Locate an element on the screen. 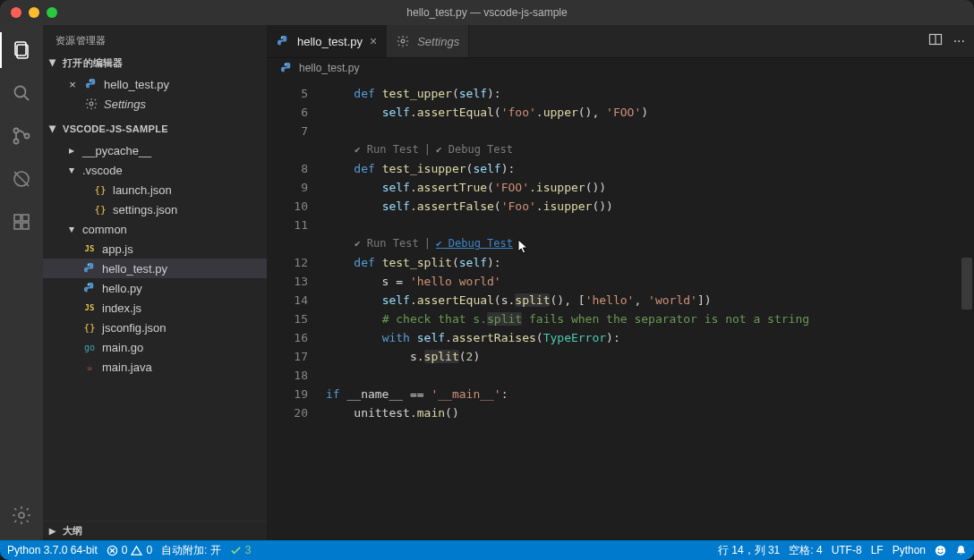 This screenshot has height=560, width=974. more-actions-icon: ··· is located at coordinates (960, 41).